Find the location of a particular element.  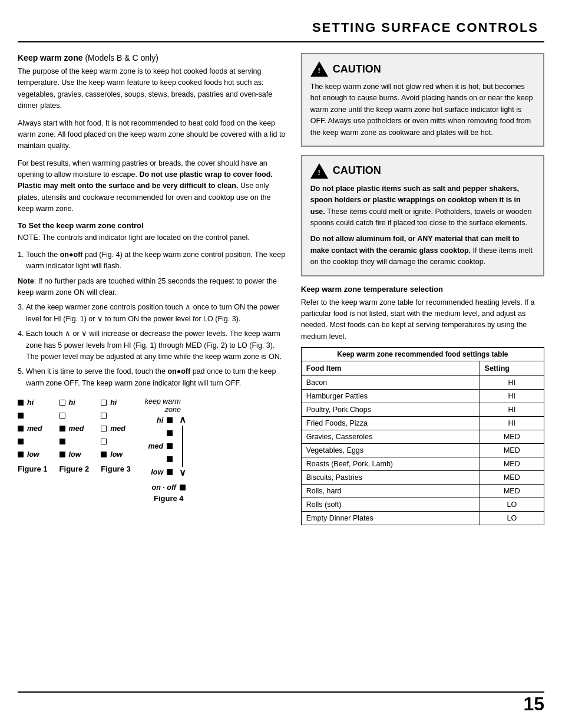

food-cell: Fried Foods, Pizza is located at coordinates (390, 423).